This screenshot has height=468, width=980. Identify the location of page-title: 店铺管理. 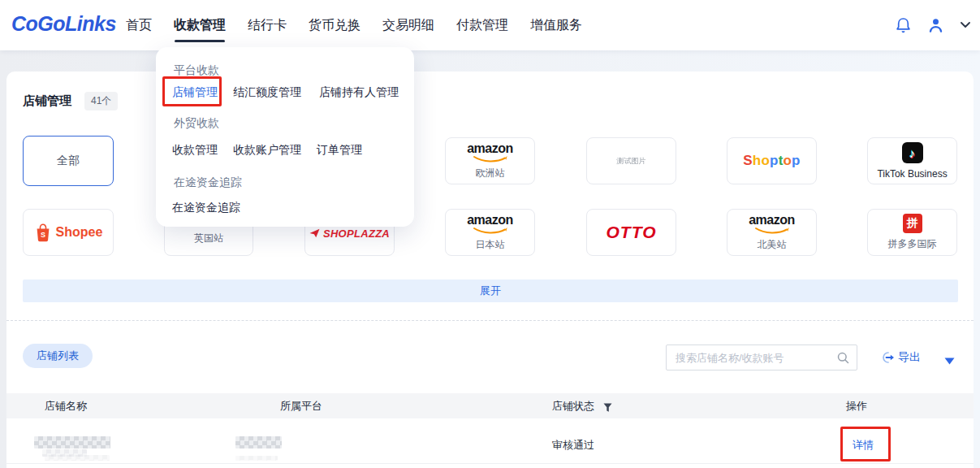
(47, 101).